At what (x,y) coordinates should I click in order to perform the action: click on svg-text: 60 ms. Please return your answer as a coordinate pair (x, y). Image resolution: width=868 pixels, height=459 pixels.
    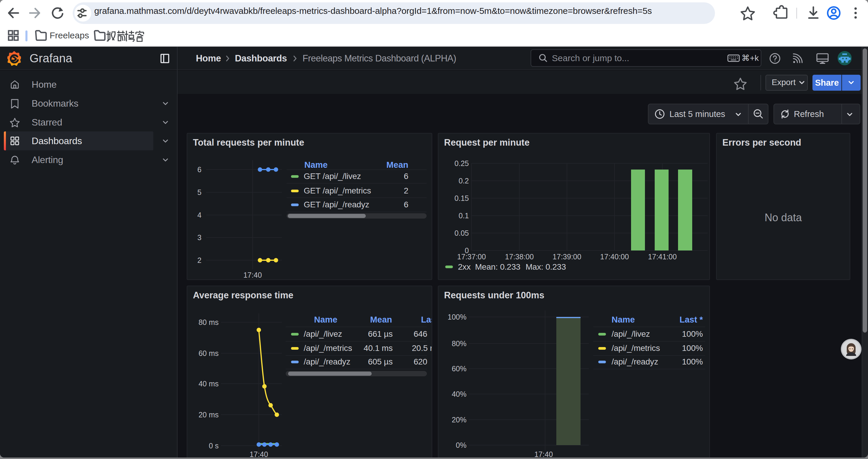
    Looking at the image, I should click on (209, 353).